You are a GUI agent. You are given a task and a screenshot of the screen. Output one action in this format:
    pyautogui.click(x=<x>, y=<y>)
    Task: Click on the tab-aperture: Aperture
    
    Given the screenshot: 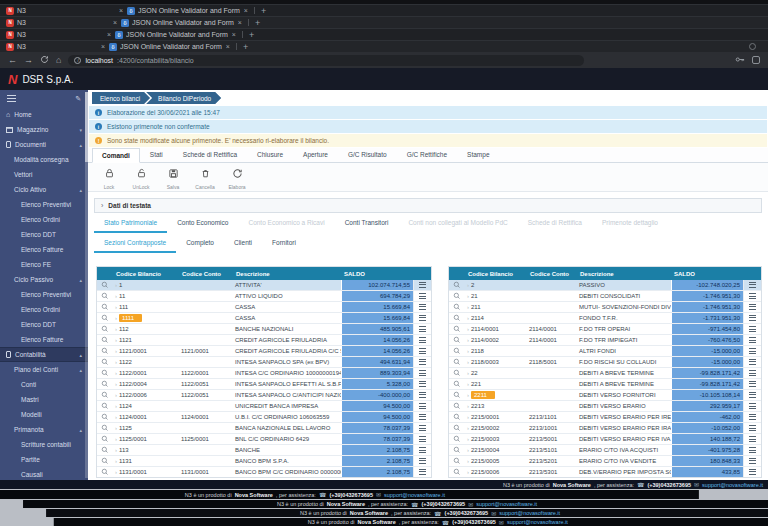 What is the action you would take?
    pyautogui.click(x=316, y=154)
    